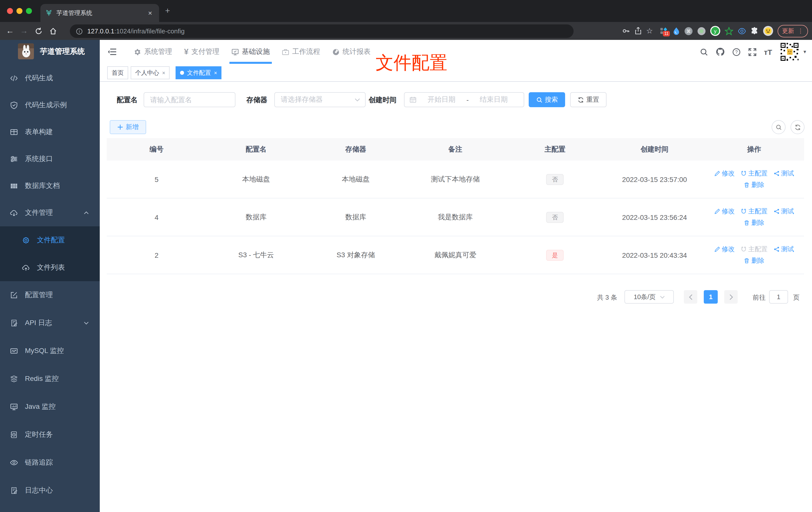 The height and width of the screenshot is (512, 812). I want to click on font-size-icon: тT, so click(768, 52).